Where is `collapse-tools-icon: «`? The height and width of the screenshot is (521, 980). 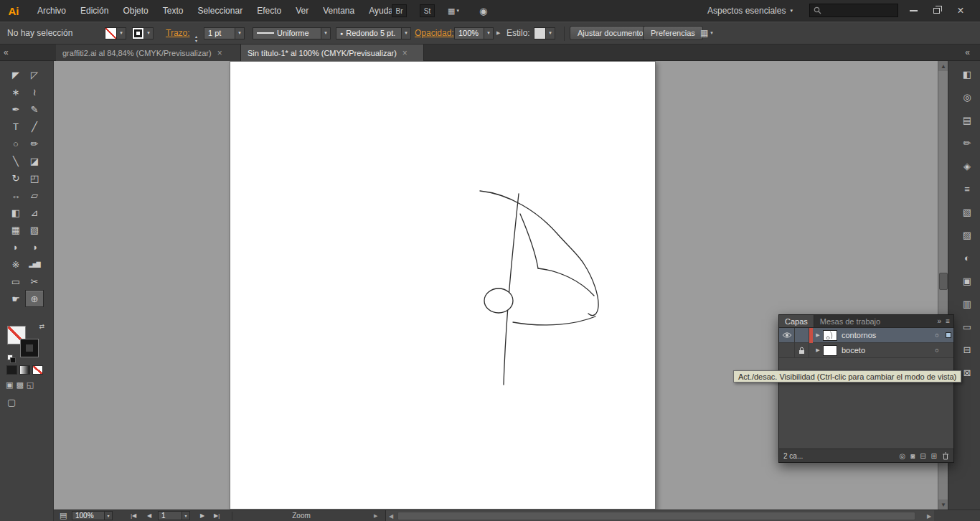
collapse-tools-icon: « is located at coordinates (6, 52).